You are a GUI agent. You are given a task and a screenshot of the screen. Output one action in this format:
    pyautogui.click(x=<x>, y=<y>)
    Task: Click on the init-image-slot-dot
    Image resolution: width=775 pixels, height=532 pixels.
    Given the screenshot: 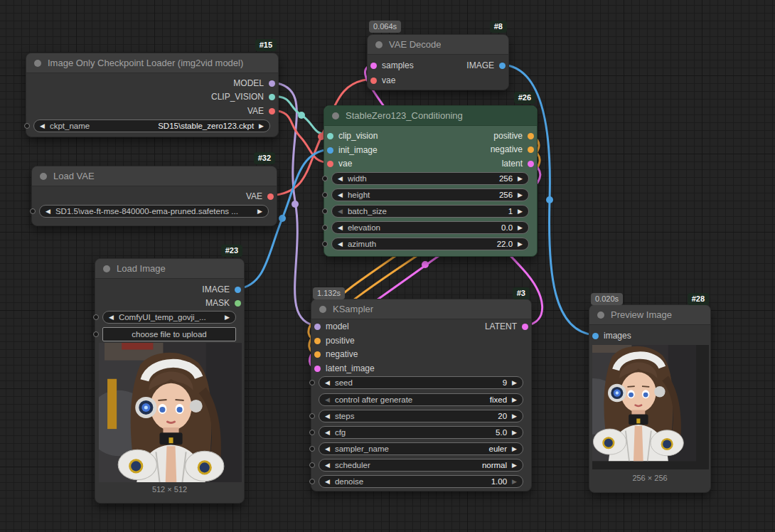 What is the action you would take?
    pyautogui.click(x=330, y=151)
    